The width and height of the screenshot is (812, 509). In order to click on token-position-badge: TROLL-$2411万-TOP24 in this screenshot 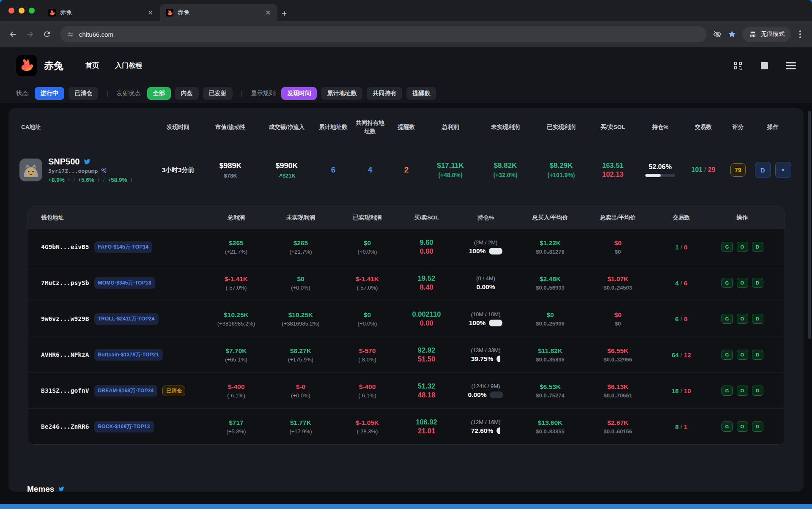, I will do `click(126, 319)`.